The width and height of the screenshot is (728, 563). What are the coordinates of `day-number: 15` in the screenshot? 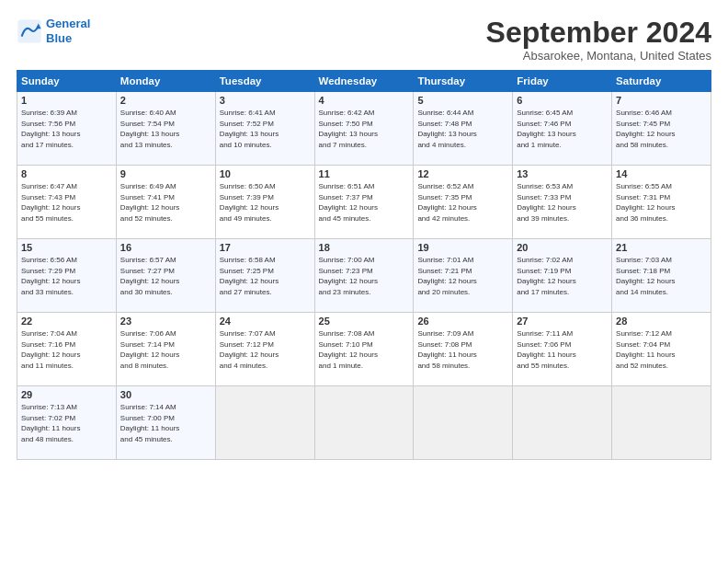 It's located at (66, 247).